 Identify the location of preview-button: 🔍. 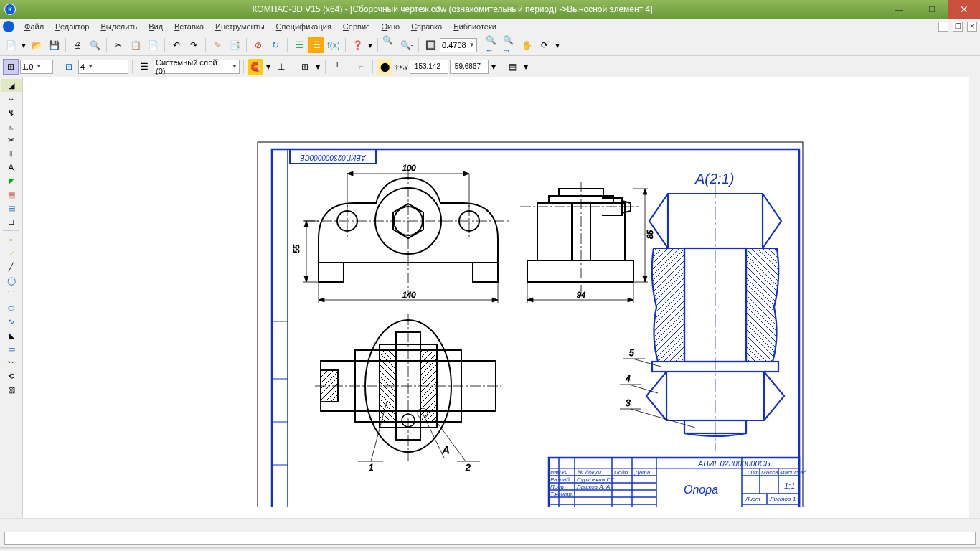
(95, 45).